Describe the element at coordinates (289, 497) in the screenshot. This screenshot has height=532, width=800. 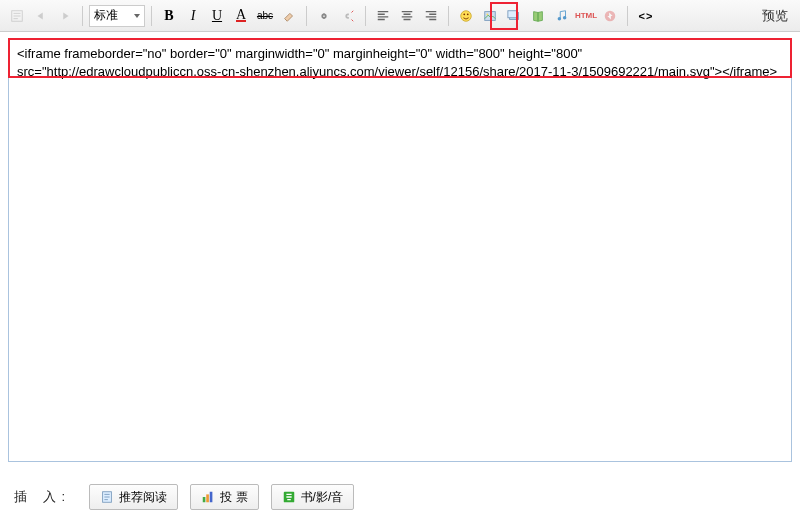
I see `dou-icon` at that location.